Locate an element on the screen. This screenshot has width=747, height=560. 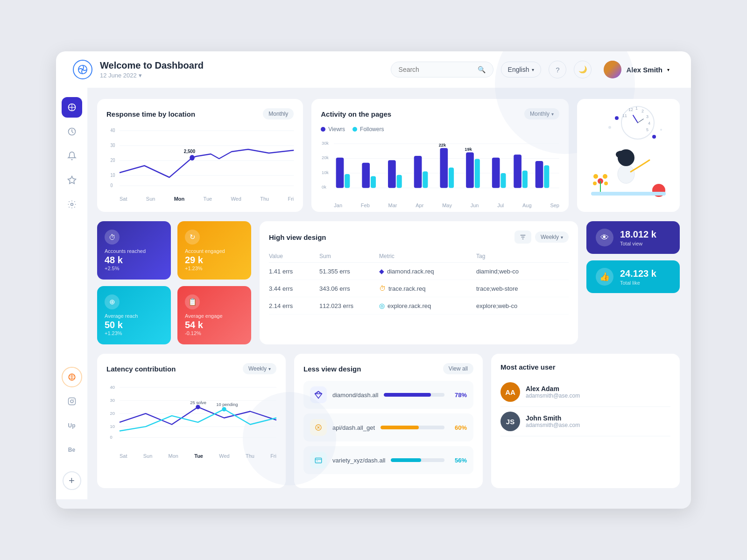
illustration-area: 11 12 1 2 3 4 5 is located at coordinates (628, 155).